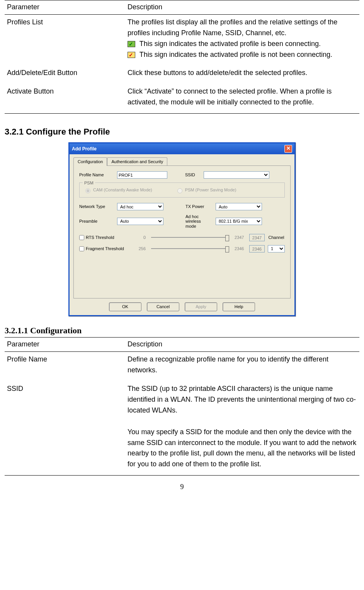 Image resolution: width=364 pixels, height=590 pixels. I want to click on status-disconnected-icon, so click(131, 55).